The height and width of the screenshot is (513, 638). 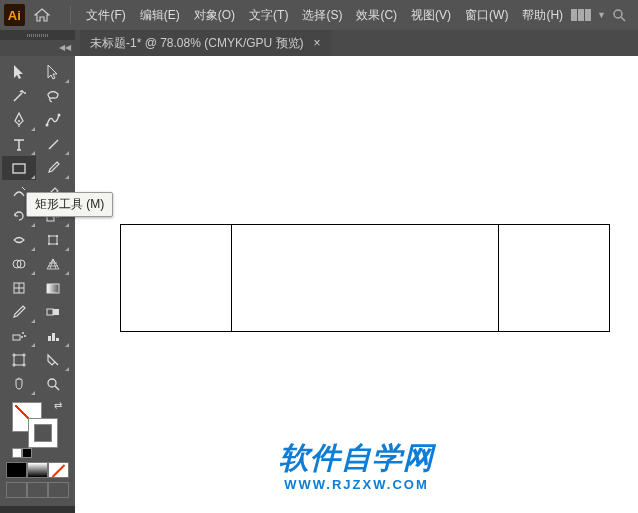 What do you see at coordinates (554, 278) in the screenshot?
I see `rect-right` at bounding box center [554, 278].